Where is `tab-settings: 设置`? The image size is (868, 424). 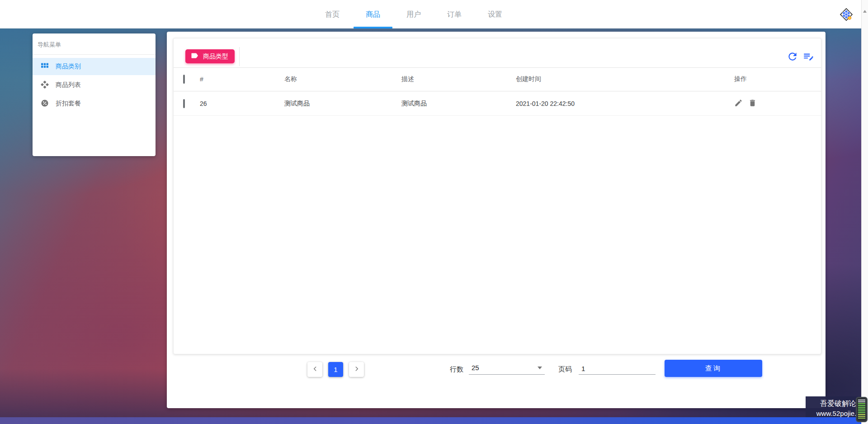
tab-settings: 设置 is located at coordinates (495, 14).